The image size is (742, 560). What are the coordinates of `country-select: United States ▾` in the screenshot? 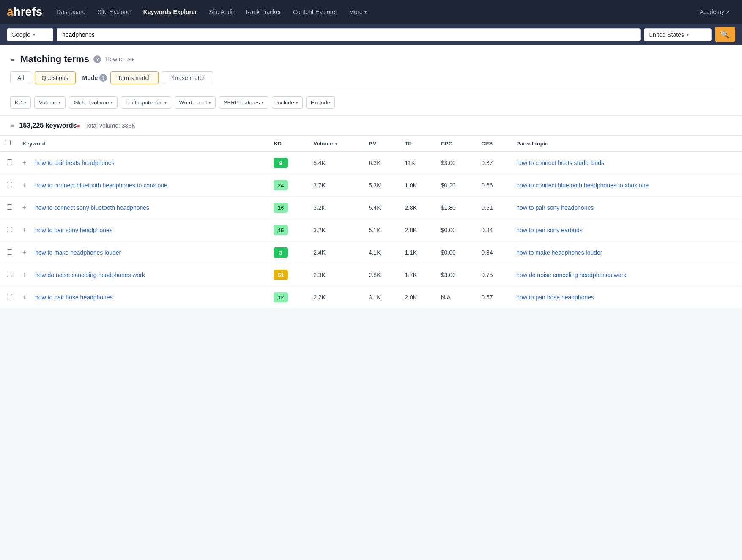 It's located at (678, 35).